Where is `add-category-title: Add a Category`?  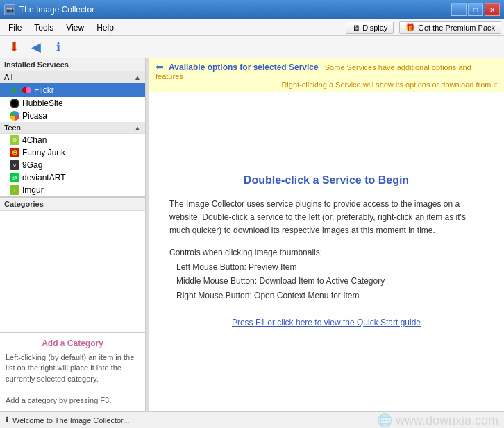
add-category-title: Add a Category is located at coordinates (72, 343).